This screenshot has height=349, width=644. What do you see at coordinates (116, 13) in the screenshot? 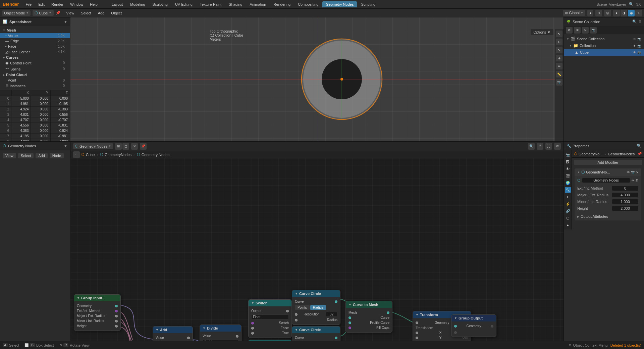
I see `menu-object: Object` at bounding box center [116, 13].